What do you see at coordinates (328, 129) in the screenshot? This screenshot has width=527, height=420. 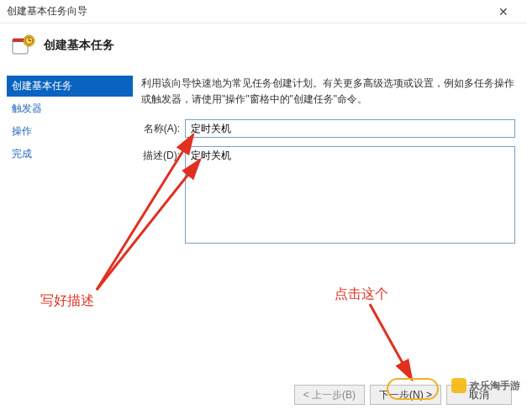 I see `name-row: 名称(A):` at bounding box center [328, 129].